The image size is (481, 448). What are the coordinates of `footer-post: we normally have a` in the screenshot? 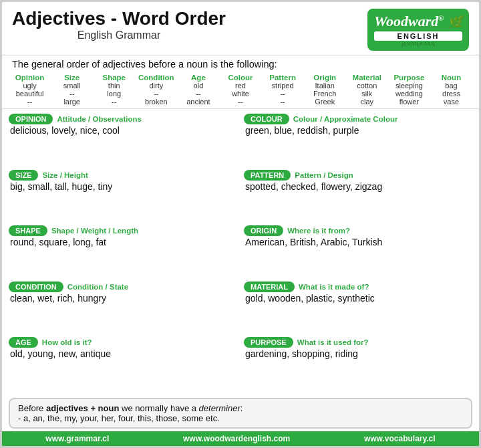 It's located at (159, 408).